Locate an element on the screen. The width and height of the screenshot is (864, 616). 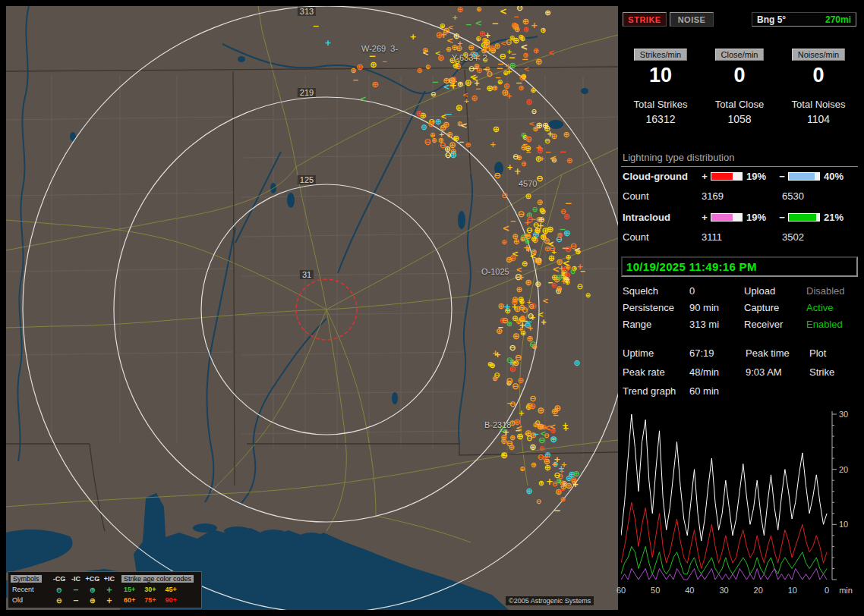
cloud-ground-count-row: Count 3169 6530 is located at coordinates (739, 196).